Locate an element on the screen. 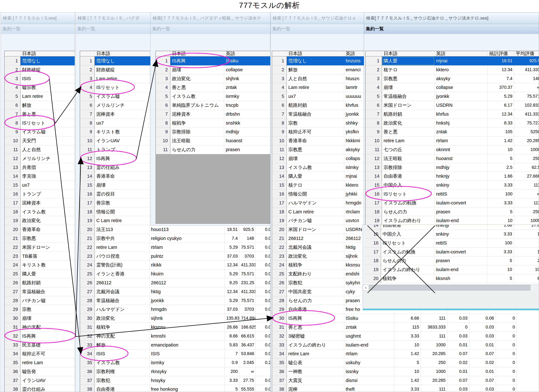 The image size is (539, 392). table-row: 22retire Lamrtrlam5.2975.5710.0 is located at coordinates (175, 247).